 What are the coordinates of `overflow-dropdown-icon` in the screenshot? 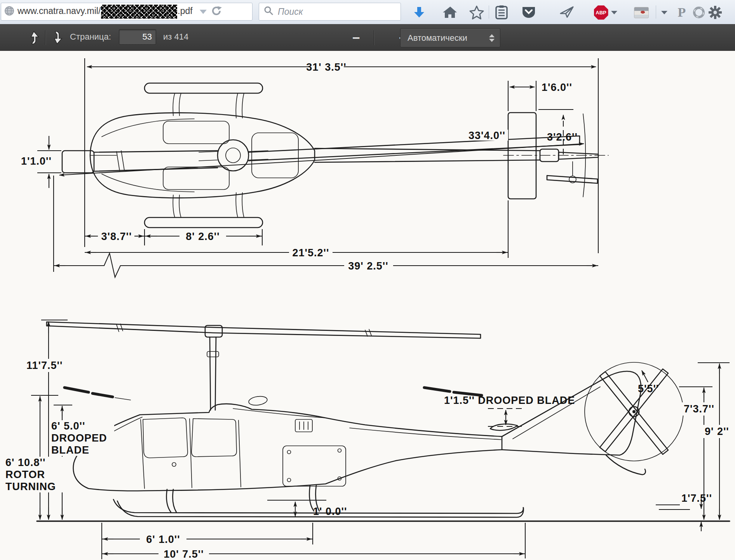 It's located at (664, 12).